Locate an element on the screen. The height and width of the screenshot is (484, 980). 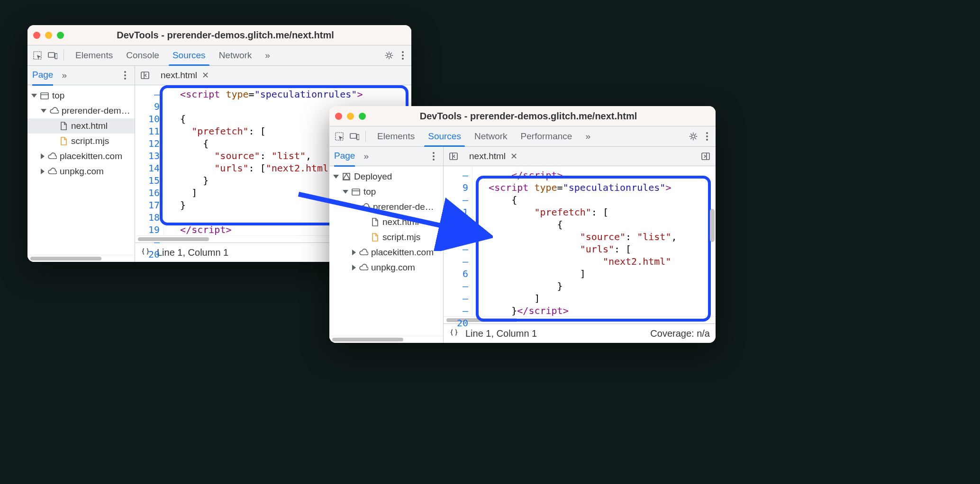
tab-console: Console is located at coordinates (143, 55).